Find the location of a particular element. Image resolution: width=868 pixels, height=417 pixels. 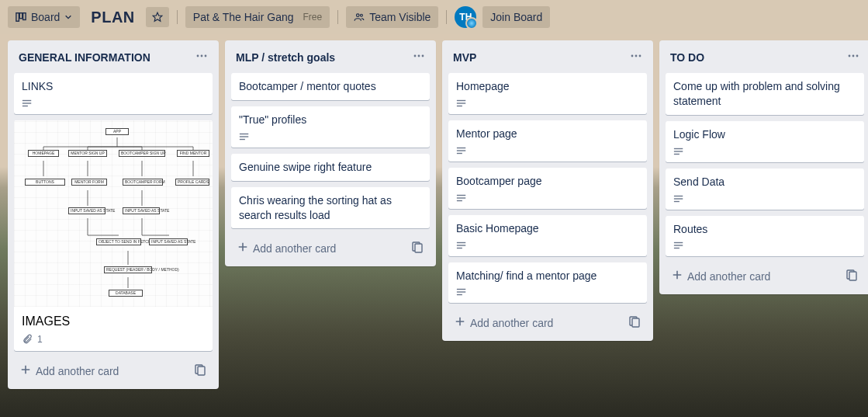

star-button is located at coordinates (157, 17).